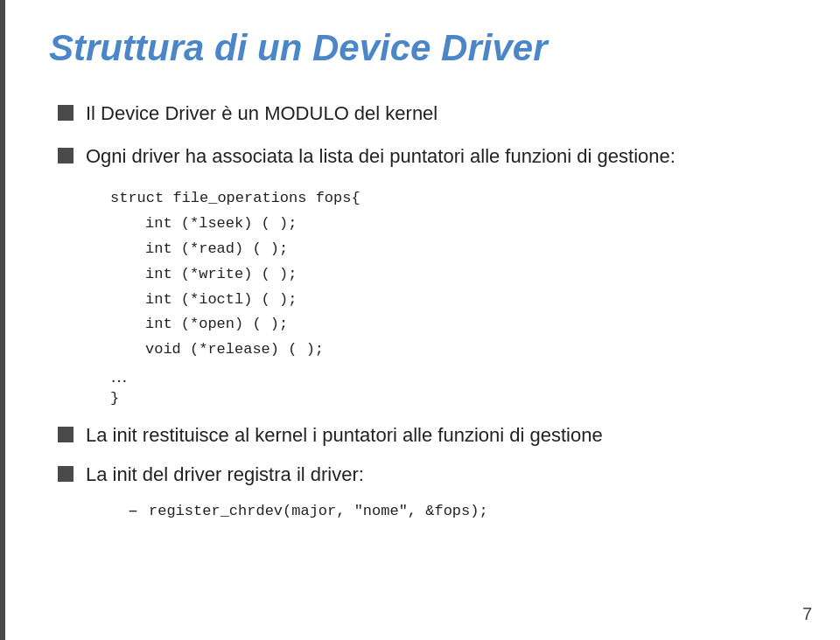 The width and height of the screenshot is (840, 640). Describe the element at coordinates (807, 614) in the screenshot. I see `page-number: 7` at that location.